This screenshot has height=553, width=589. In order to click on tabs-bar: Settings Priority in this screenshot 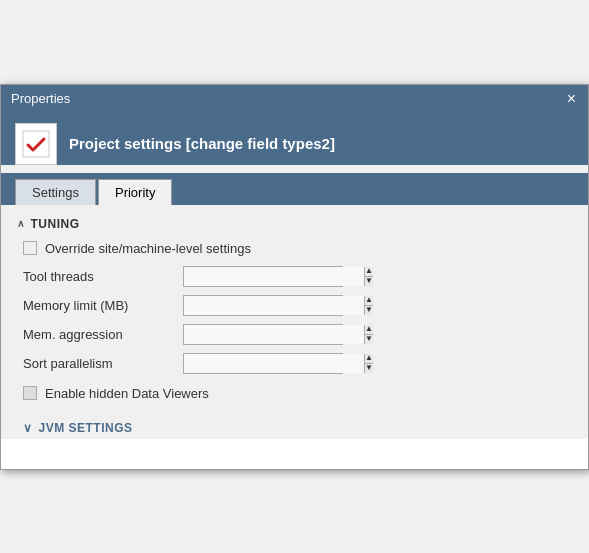, I will do `click(294, 189)`.